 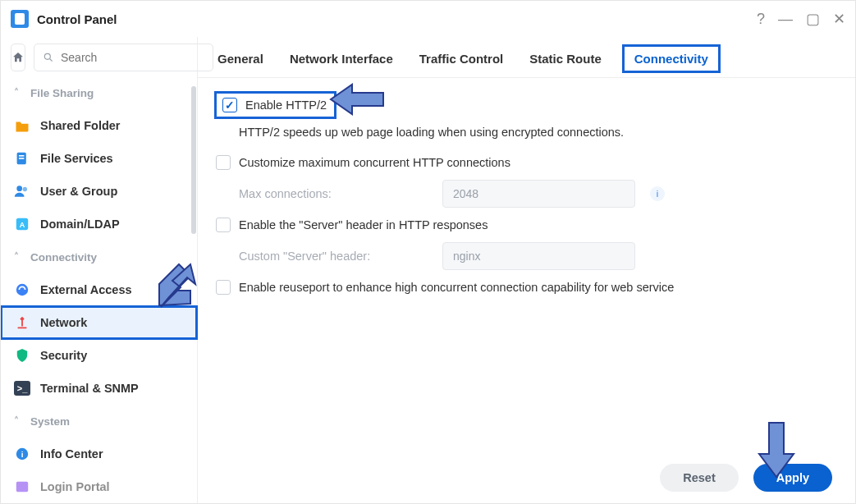 I want to click on titlebar: Control Panel ? — ▢ ✕, so click(x=428, y=19).